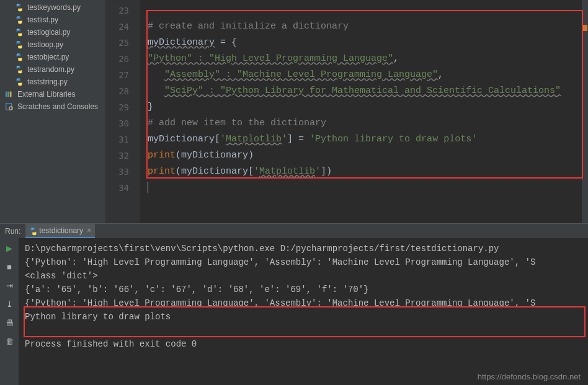  What do you see at coordinates (303, 276) in the screenshot?
I see `console-line: <class 'dict'>` at bounding box center [303, 276].